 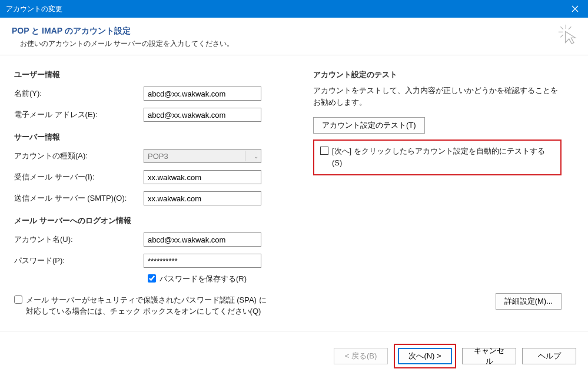 I want to click on name-input, so click(x=202, y=94).